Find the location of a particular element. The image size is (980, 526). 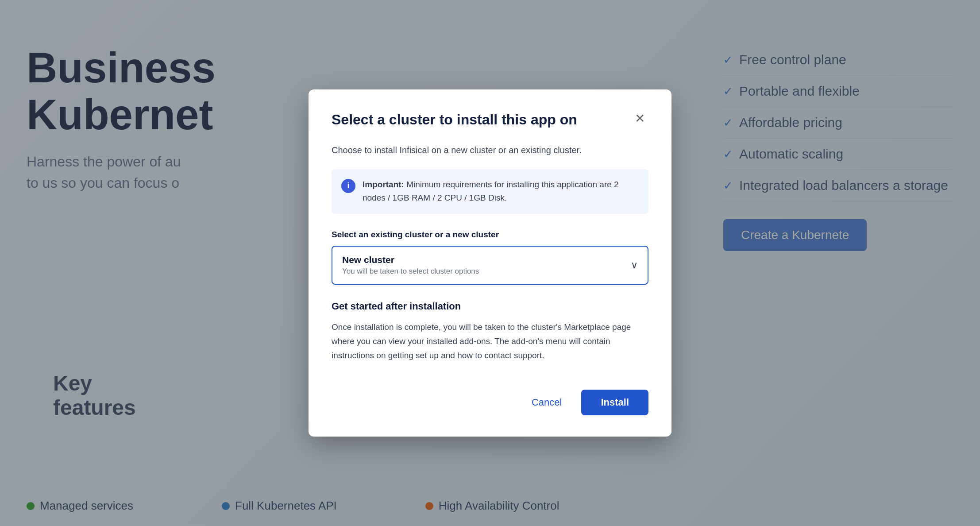

modal-footer: Cancel Install is located at coordinates (490, 402).